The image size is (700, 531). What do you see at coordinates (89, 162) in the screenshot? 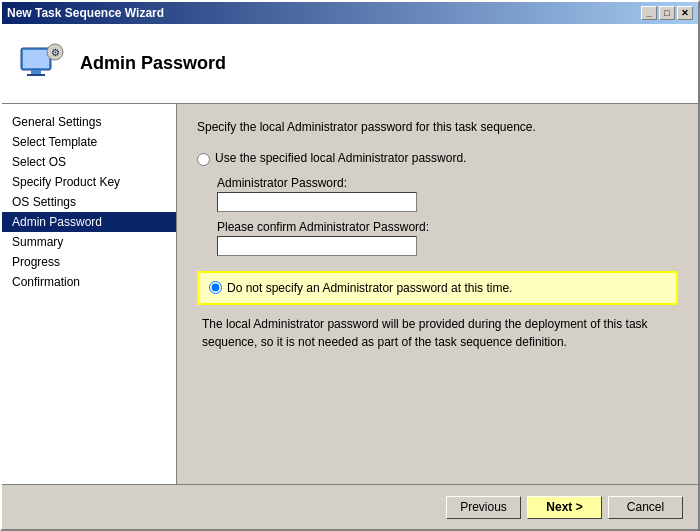
I see `sidebar-item-select-os: Select OS` at bounding box center [89, 162].